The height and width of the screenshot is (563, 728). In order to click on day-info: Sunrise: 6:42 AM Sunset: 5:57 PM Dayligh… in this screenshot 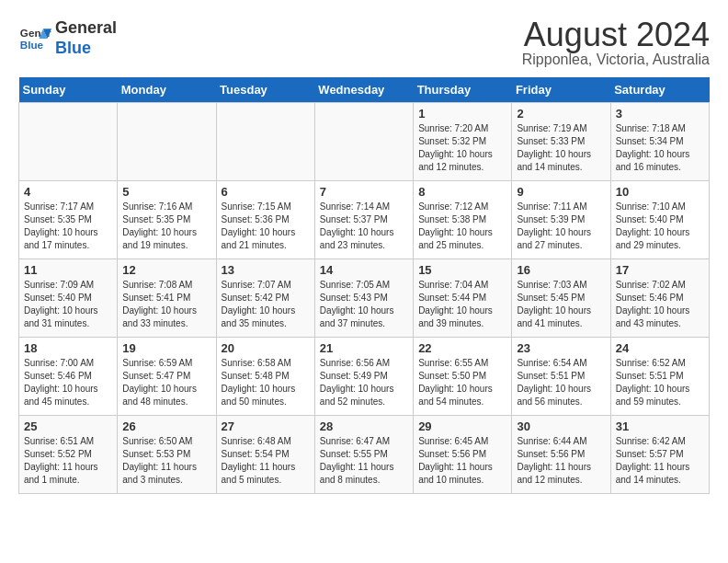, I will do `click(660, 461)`.